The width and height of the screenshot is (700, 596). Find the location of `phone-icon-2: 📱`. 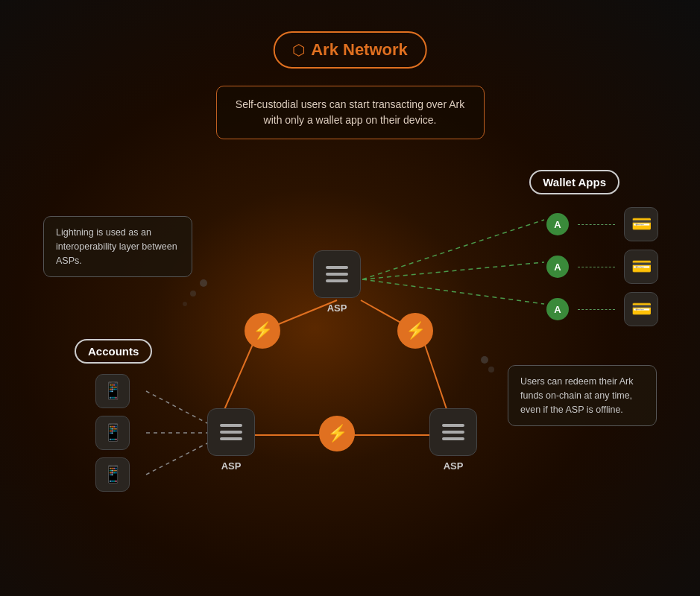

phone-icon-2: 📱 is located at coordinates (113, 433).